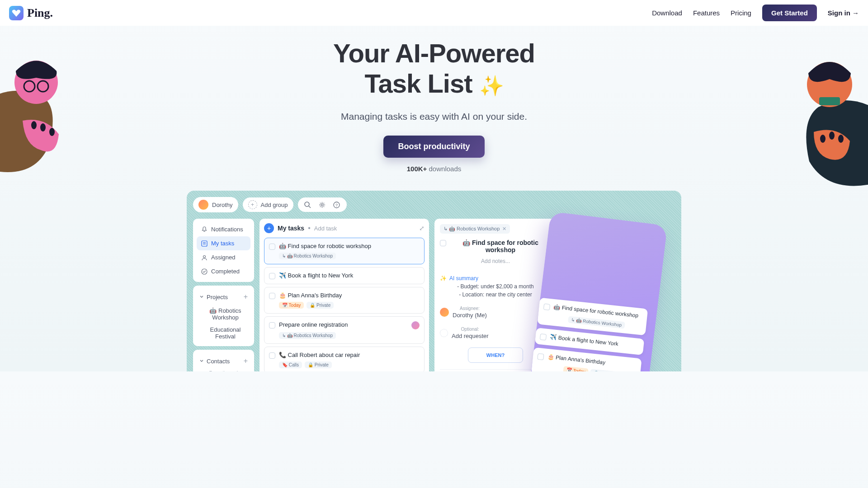 The width and height of the screenshot is (868, 488). What do you see at coordinates (223, 230) in the screenshot?
I see `sidebar-item-notifications: Notifications` at bounding box center [223, 230].